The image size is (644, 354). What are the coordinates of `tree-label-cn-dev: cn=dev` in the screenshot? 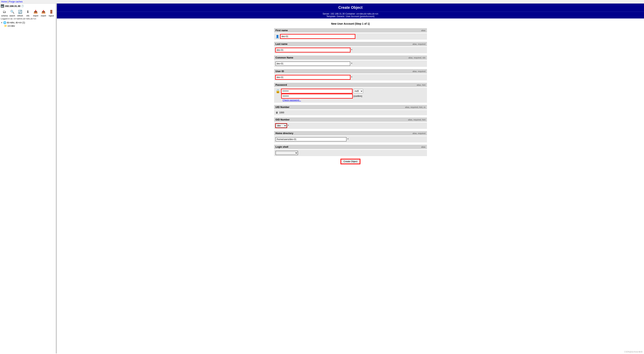 It's located at (12, 26).